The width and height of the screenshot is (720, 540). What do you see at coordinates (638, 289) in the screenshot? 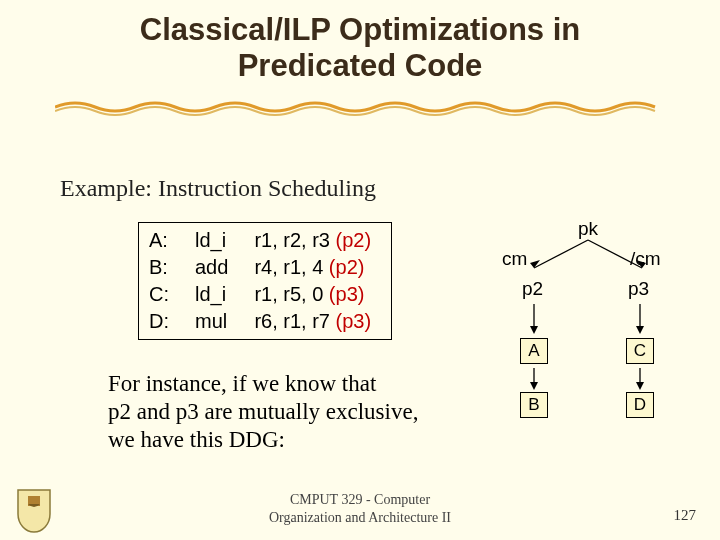
I see `ddg-right-pred: p3` at bounding box center [638, 289].